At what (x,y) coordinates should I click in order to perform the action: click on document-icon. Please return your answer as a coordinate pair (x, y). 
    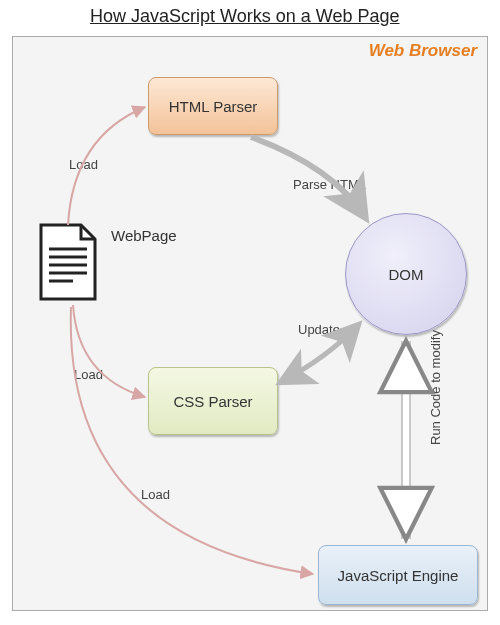
    Looking at the image, I should click on (68, 262).